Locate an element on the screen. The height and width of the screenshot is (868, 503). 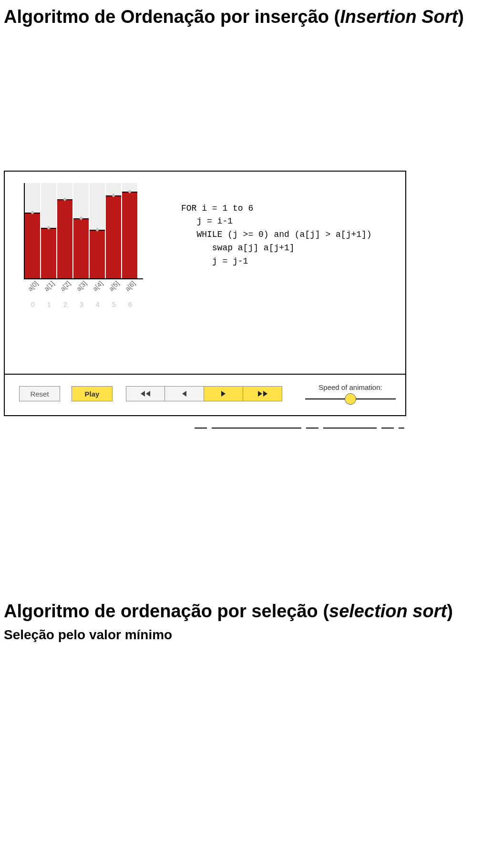
heading-text: Algoritmo de Ordenação por inserção ( is located at coordinates (172, 17).